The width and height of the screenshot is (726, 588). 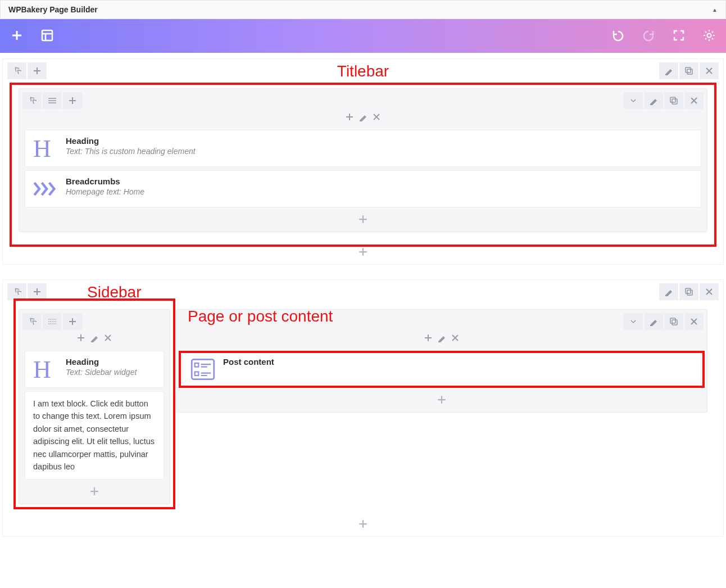 What do you see at coordinates (363, 189) in the screenshot?
I see `element-breadcrumbs: Breadcrumbs Homepage text: Home` at bounding box center [363, 189].